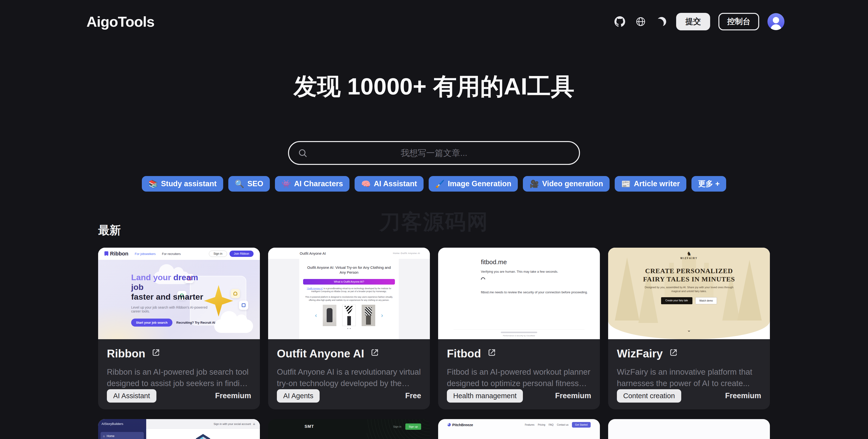  I want to click on header-actions: 提交 控制台, so click(699, 22).